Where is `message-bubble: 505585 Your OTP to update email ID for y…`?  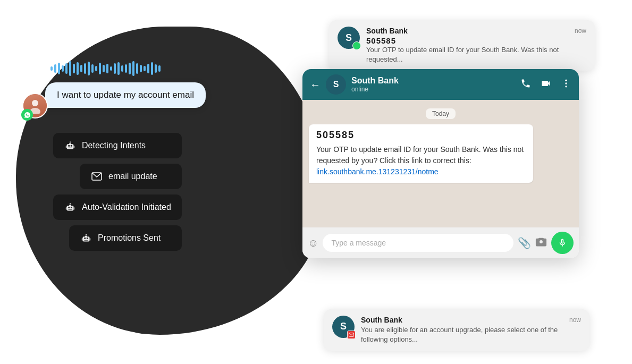 message-bubble: 505585 Your OTP to update email ID for y… is located at coordinates (421, 154).